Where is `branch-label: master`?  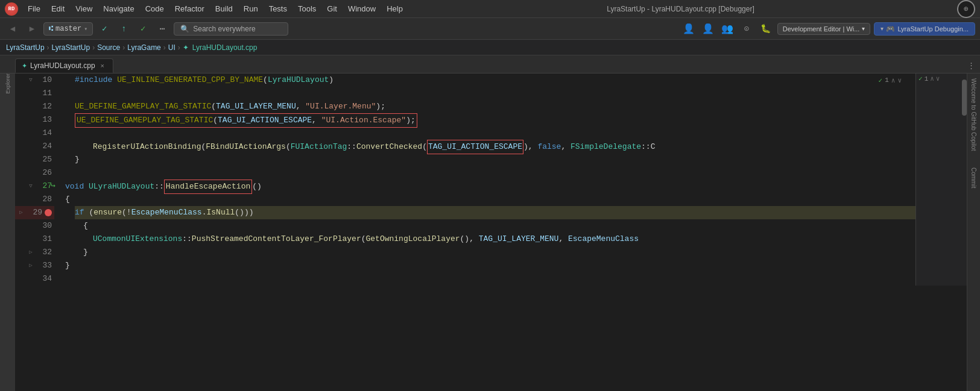 branch-label: master is located at coordinates (69, 29).